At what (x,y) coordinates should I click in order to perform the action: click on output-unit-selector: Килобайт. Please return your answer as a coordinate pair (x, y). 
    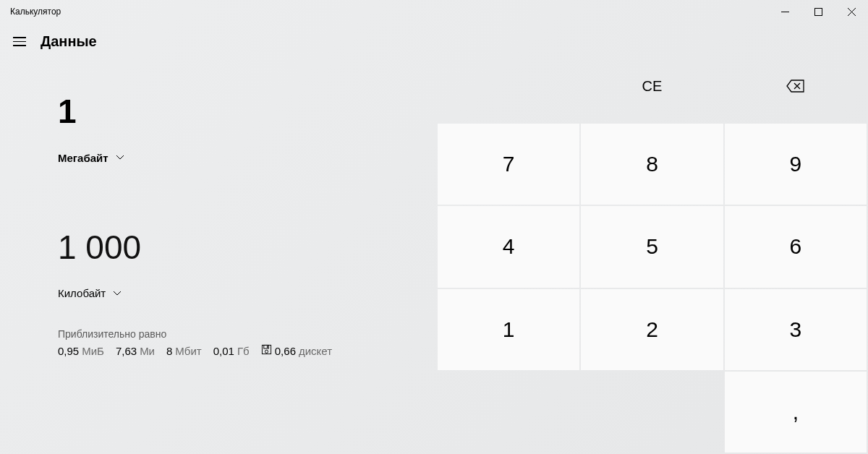
    Looking at the image, I should click on (247, 294).